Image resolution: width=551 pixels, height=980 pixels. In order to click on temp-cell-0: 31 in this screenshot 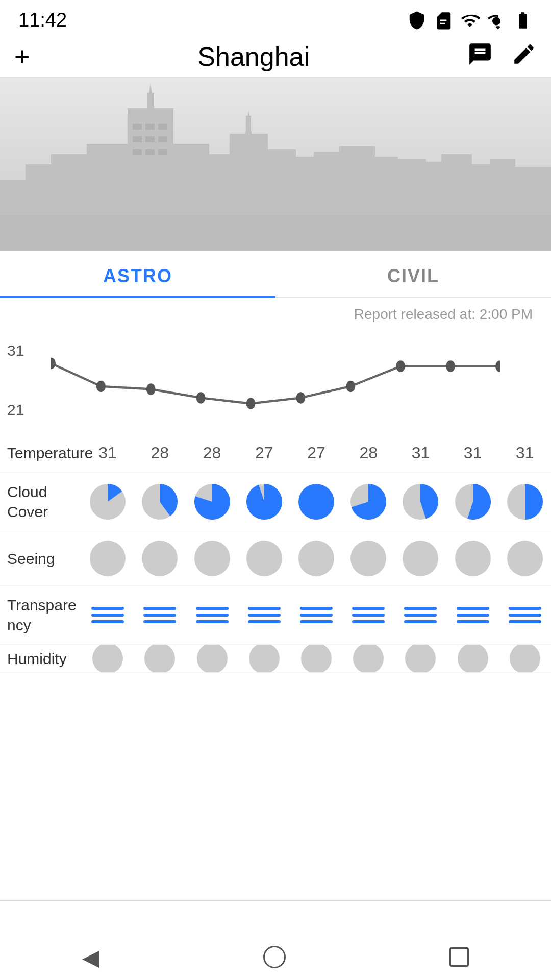, I will do `click(108, 453)`.